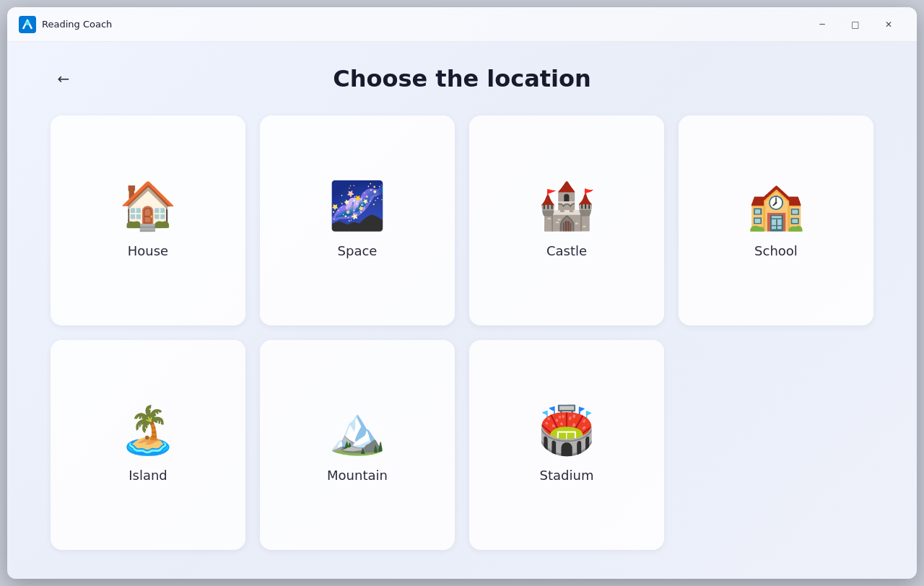  Describe the element at coordinates (64, 79) in the screenshot. I see `back-arrow-icon: ←` at that location.